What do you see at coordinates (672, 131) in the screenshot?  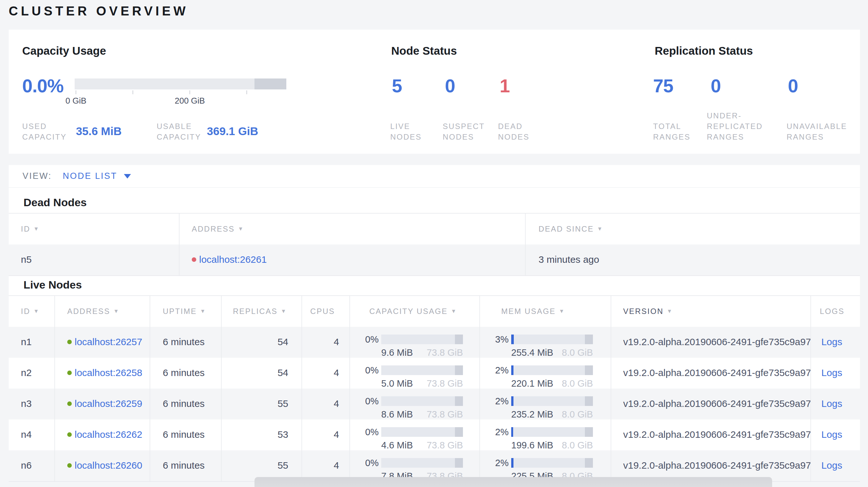 I see `total-ranges-label: TOTALRANGES` at bounding box center [672, 131].